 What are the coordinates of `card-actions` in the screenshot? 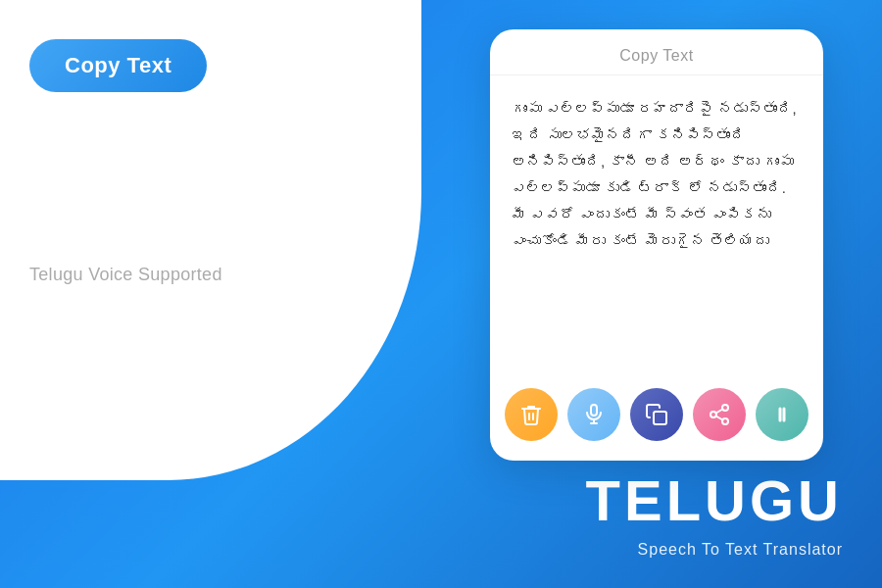 It's located at (657, 416).